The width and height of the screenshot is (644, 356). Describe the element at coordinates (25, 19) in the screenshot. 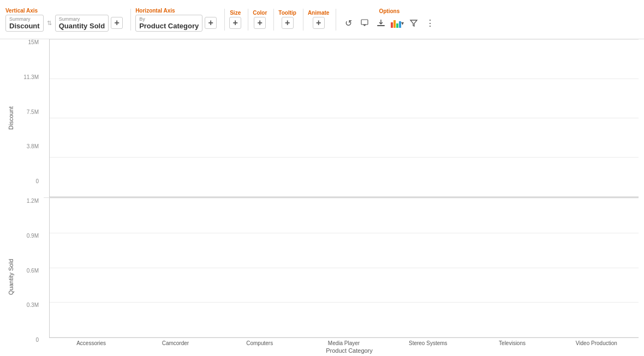

I see `discount-sub: Summary` at that location.